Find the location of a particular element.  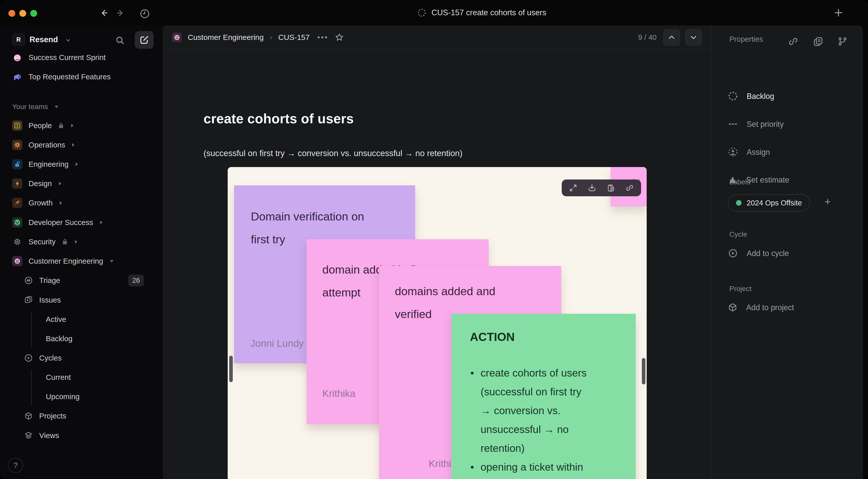

sidebar-item-views: Views is located at coordinates (82, 436).